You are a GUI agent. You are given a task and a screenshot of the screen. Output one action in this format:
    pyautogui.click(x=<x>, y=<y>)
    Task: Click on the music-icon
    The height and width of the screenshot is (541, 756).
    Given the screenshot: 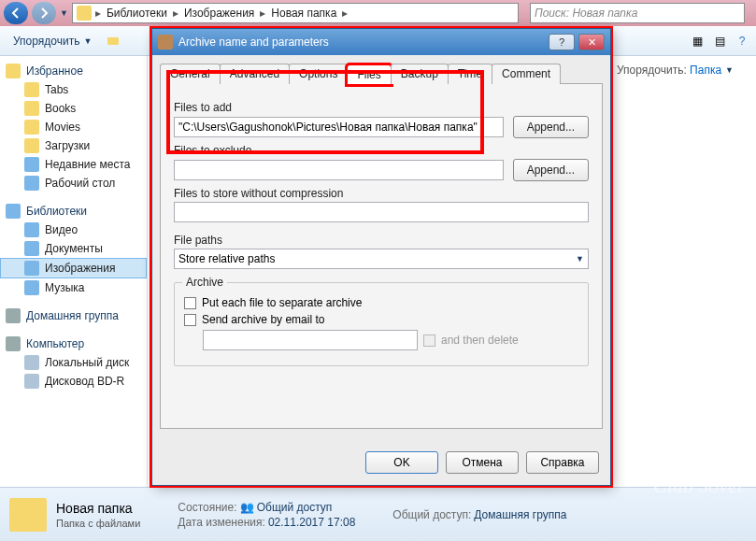 What is the action you would take?
    pyautogui.click(x=32, y=288)
    